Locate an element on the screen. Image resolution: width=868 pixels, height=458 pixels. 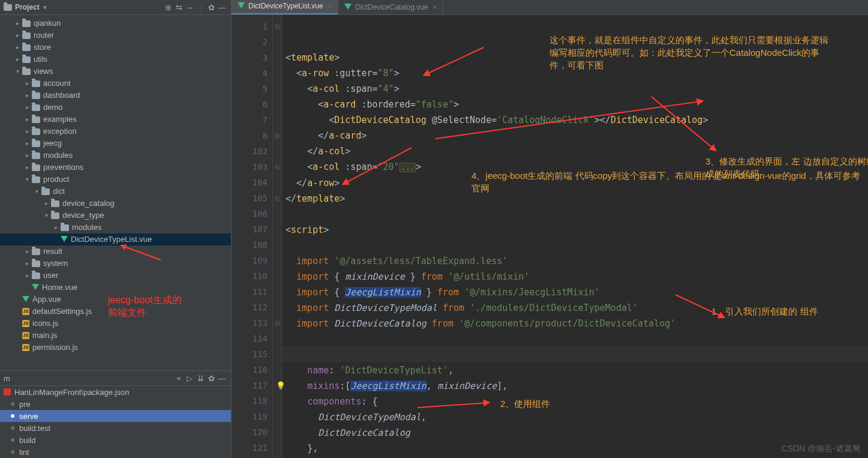
tree-item-device_catalog: ▸device_catalog is located at coordinates (115, 203).